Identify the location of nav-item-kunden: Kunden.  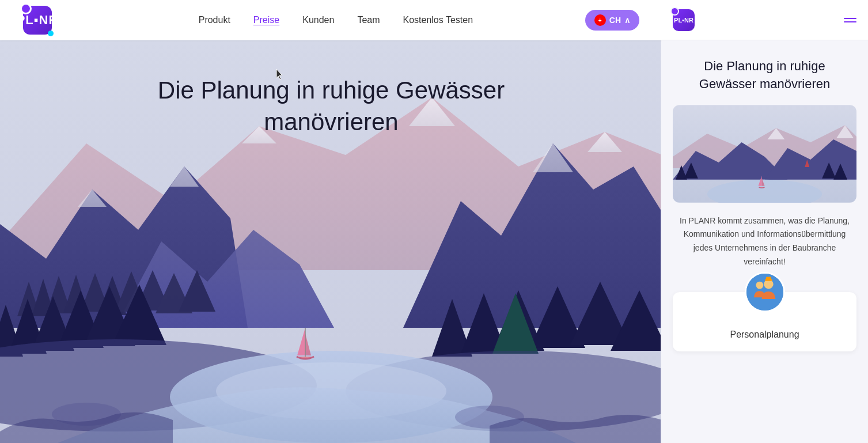
(318, 20).